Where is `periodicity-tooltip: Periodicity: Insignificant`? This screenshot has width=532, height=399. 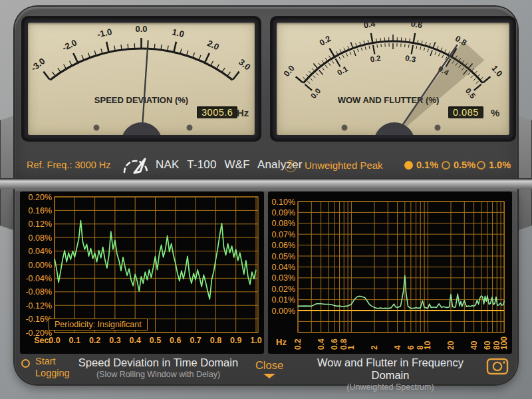
periodicity-tooltip: Periodicity: Insignificant is located at coordinates (98, 325).